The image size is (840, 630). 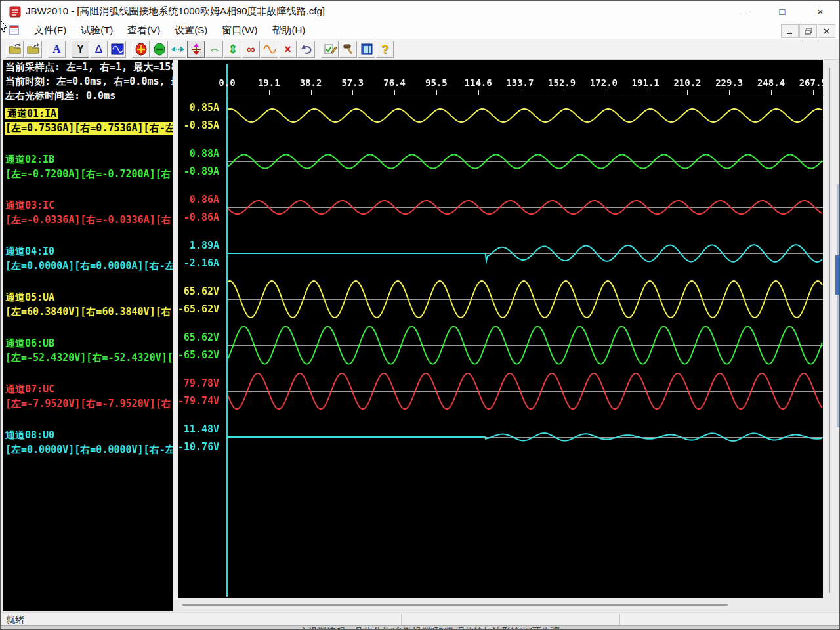 I want to click on app-icon, so click(x=15, y=13).